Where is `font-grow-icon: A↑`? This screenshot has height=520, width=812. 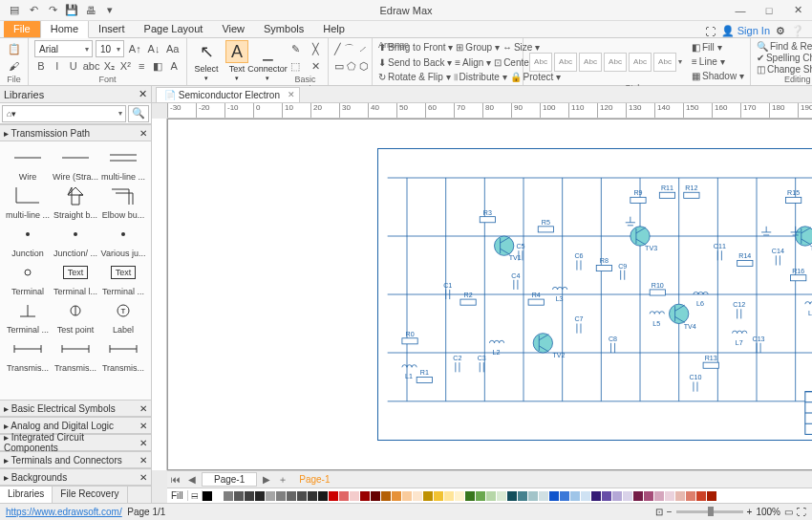 font-grow-icon: A↑ is located at coordinates (136, 49).